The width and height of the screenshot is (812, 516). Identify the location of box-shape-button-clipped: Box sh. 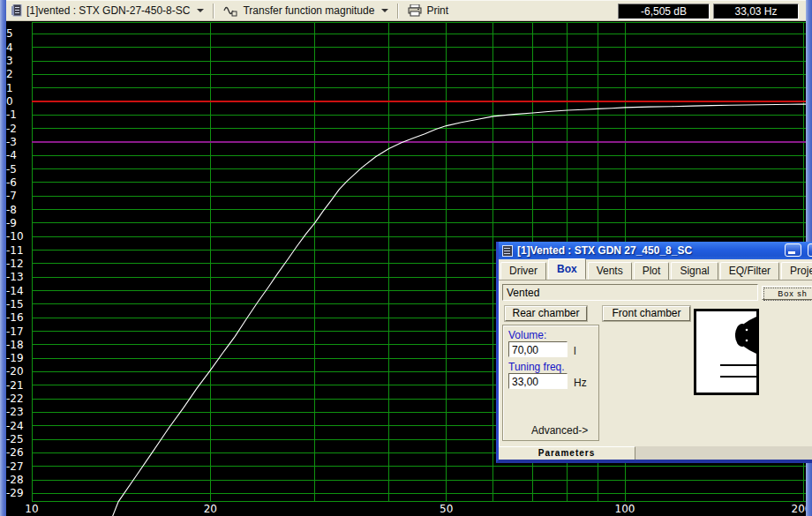
(787, 293).